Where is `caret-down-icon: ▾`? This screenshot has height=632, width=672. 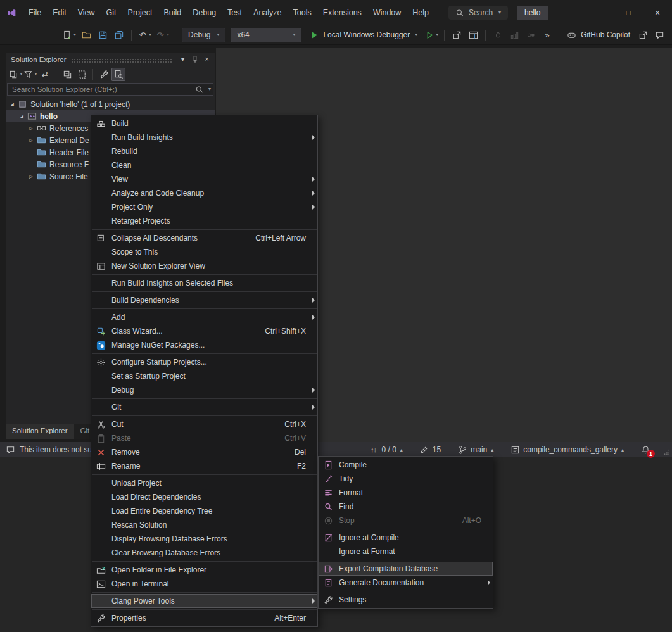
caret-down-icon: ▾ is located at coordinates (210, 89).